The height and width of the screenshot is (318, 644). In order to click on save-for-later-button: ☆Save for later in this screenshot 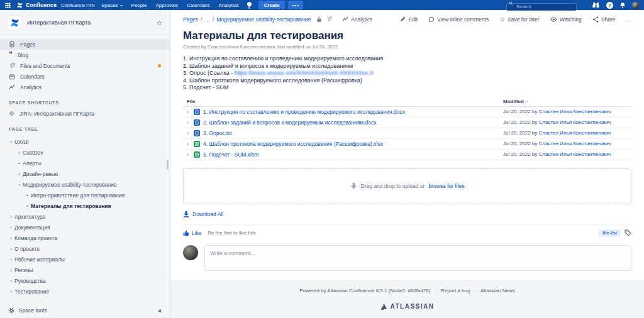, I will do `click(519, 19)`.